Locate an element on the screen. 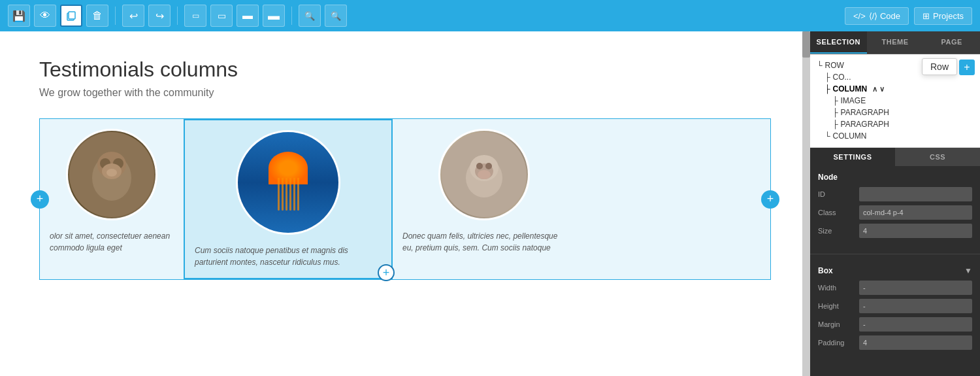 Image resolution: width=980 pixels, height=376 pixels. tree-label-column-2: COLUMN is located at coordinates (850, 136).